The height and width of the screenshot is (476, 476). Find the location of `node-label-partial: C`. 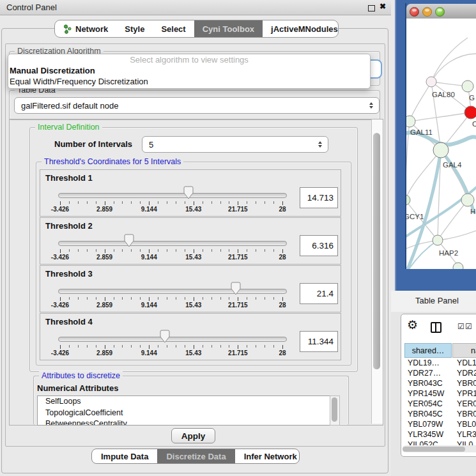

node-label-partial: C is located at coordinates (474, 124).